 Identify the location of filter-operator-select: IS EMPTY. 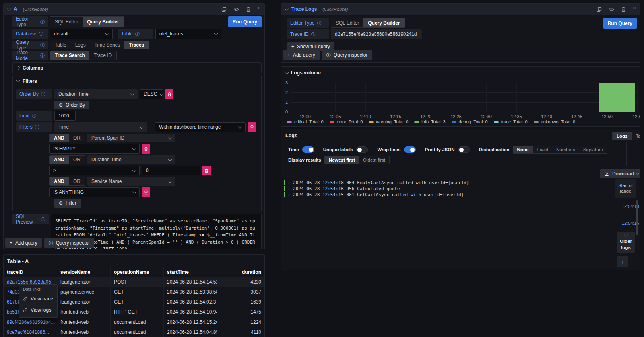
(94, 149).